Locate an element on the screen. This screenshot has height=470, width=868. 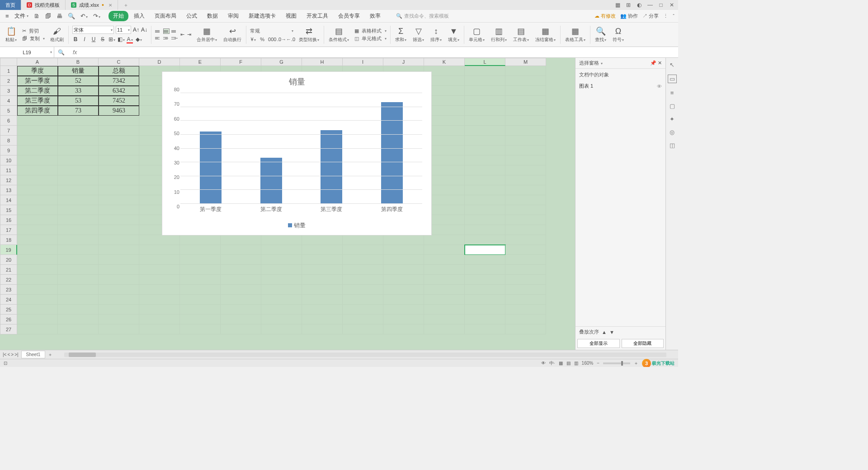
ribbon-tab-3: 公式 is located at coordinates (192, 16).